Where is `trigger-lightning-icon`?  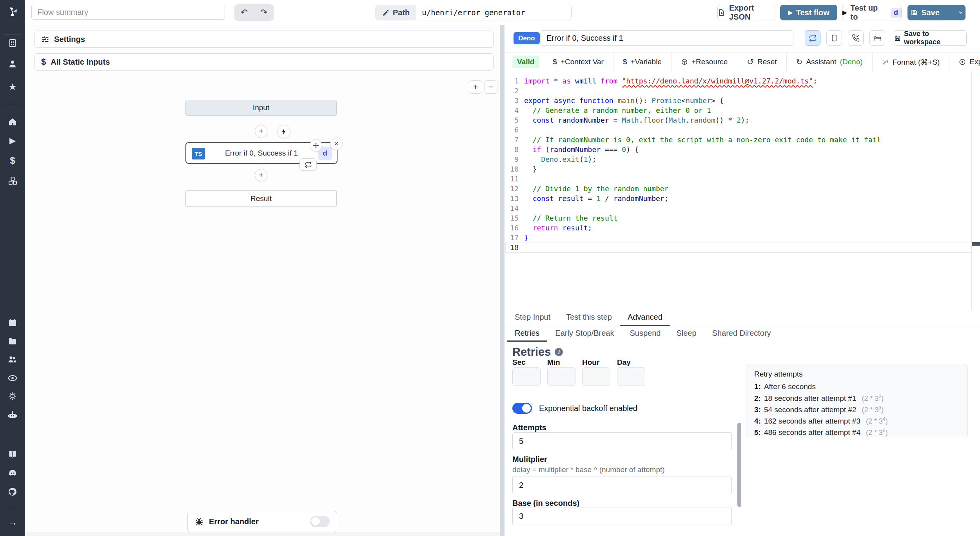
trigger-lightning-icon is located at coordinates (284, 132).